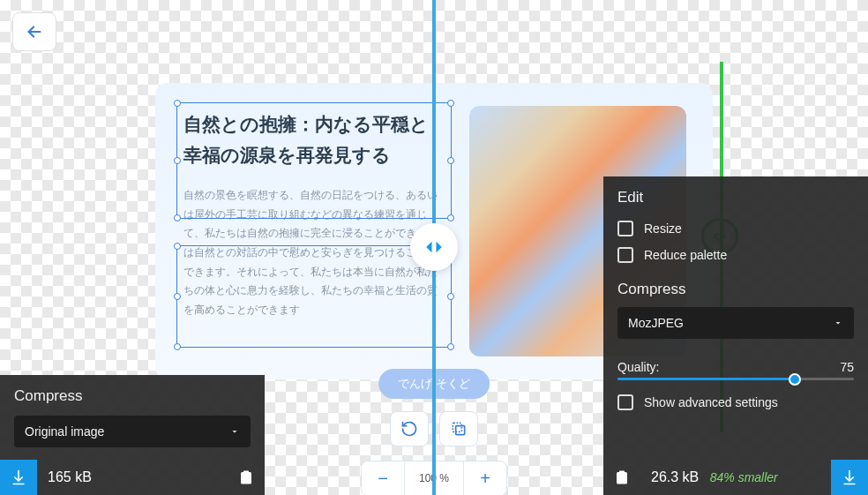 The image size is (868, 495). What do you see at coordinates (736, 477) in the screenshot?
I see `compressed-filesize: 26.3 kB 84% smaller` at bounding box center [736, 477].